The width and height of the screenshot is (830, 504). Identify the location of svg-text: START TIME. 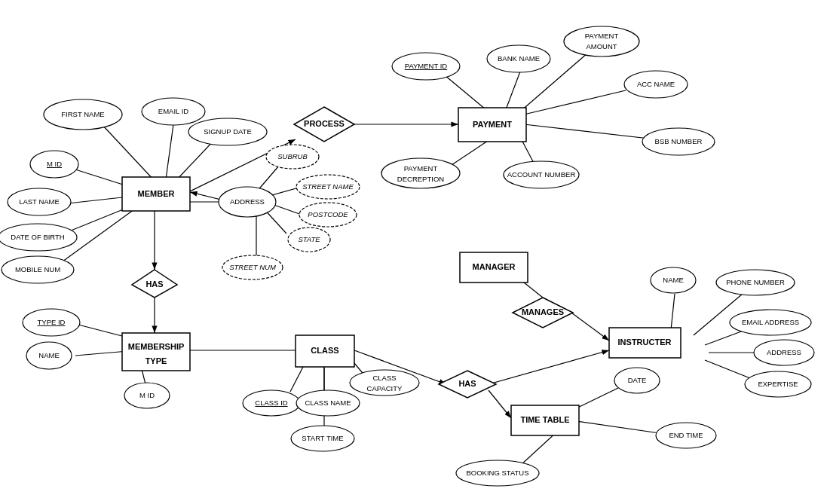
(323, 438).